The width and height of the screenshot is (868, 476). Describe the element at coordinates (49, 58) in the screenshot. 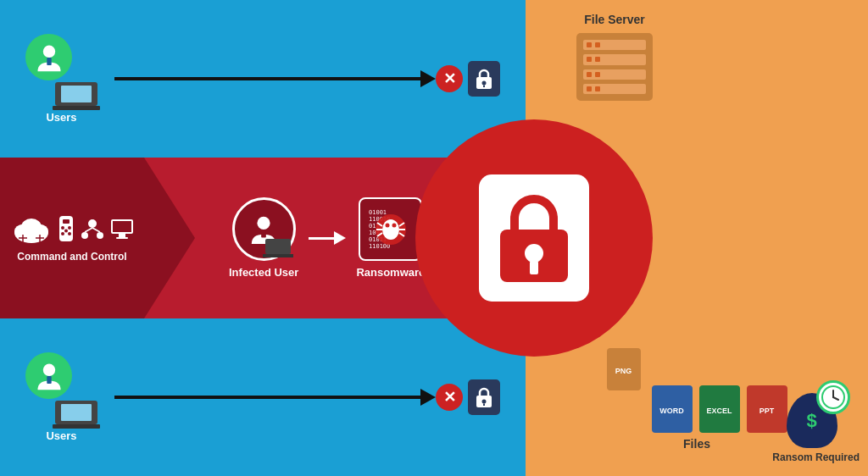

I see `person-icon` at that location.